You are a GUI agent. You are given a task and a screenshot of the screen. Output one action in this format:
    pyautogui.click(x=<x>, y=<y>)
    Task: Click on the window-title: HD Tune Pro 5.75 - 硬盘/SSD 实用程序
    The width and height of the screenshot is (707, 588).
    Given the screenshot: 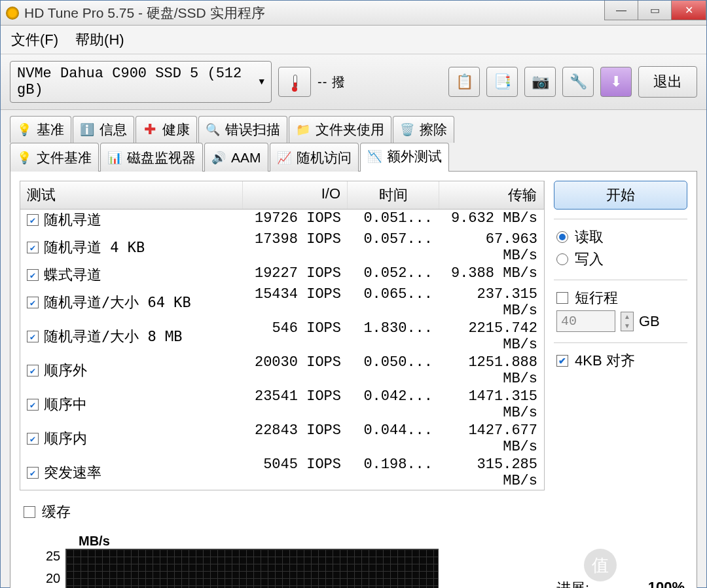 What is the action you would take?
    pyautogui.click(x=145, y=13)
    